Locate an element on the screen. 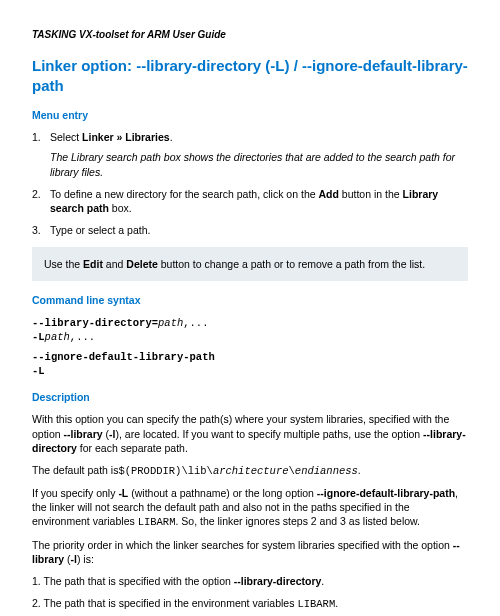 The height and width of the screenshot is (616, 500). text: ) is: is located at coordinates (86, 559).